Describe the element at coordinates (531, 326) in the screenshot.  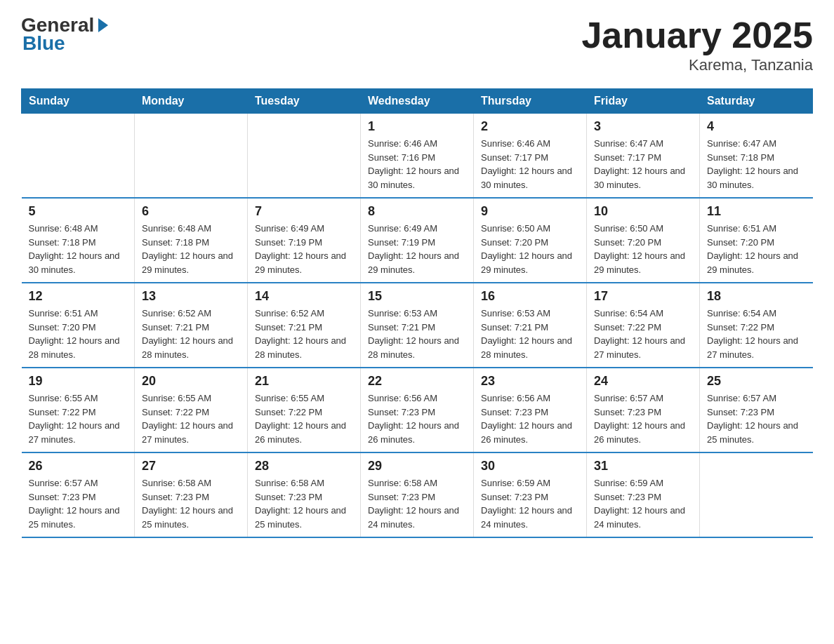
I see `day-cell: 16Sunrise: 6:53 AM Sunset: 7:21 PM Dayli…` at that location.